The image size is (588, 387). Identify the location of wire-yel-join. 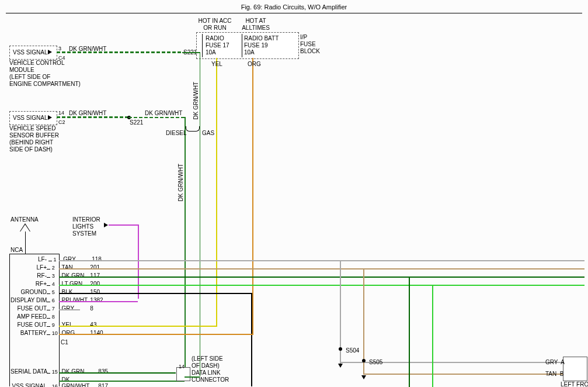
(217, 323).